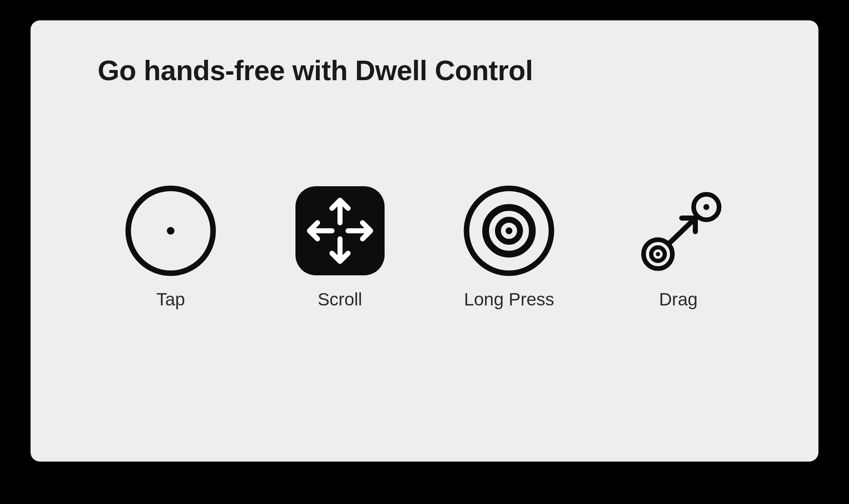 The height and width of the screenshot is (504, 849). What do you see at coordinates (340, 300) in the screenshot?
I see `option-label: Scroll` at bounding box center [340, 300].